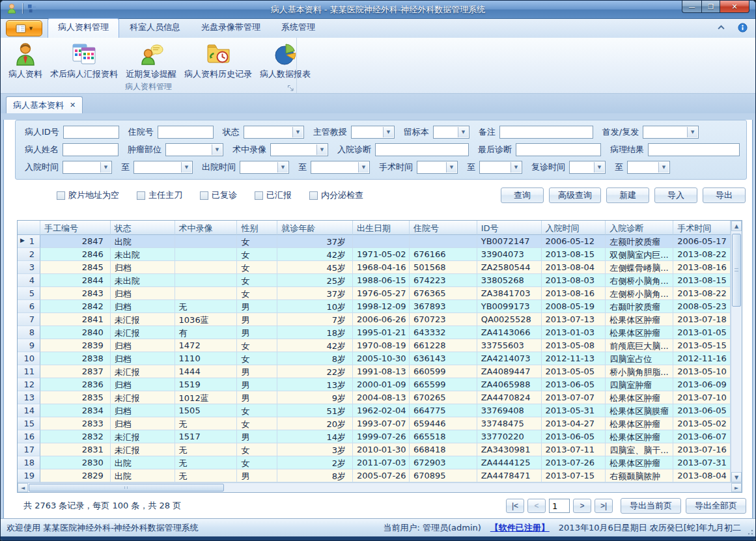  What do you see at coordinates (515, 506) in the screenshot?
I see `first-page-button: |<` at bounding box center [515, 506].